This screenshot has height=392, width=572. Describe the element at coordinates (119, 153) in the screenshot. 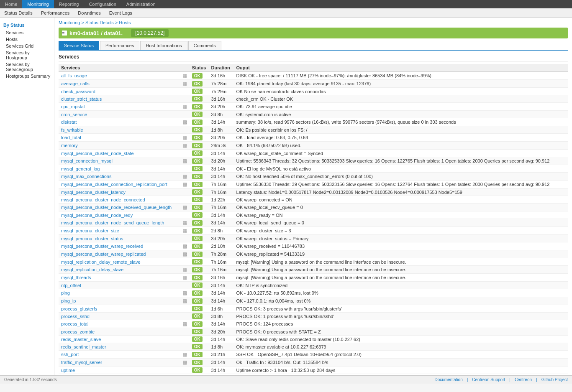

I see `service-name: mysql_percona_cluster_node_state` at that location.